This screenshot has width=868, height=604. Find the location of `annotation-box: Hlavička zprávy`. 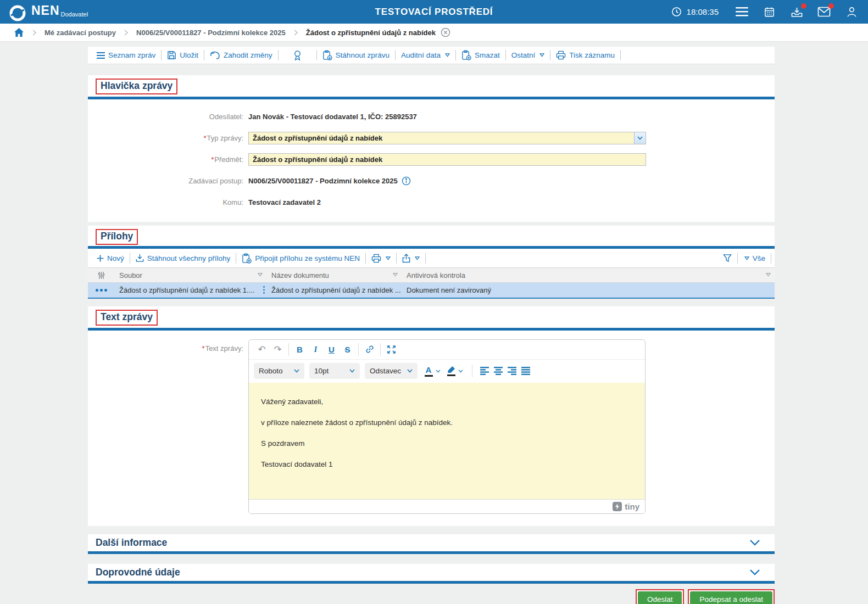

annotation-box: Hlavička zprávy is located at coordinates (136, 87).